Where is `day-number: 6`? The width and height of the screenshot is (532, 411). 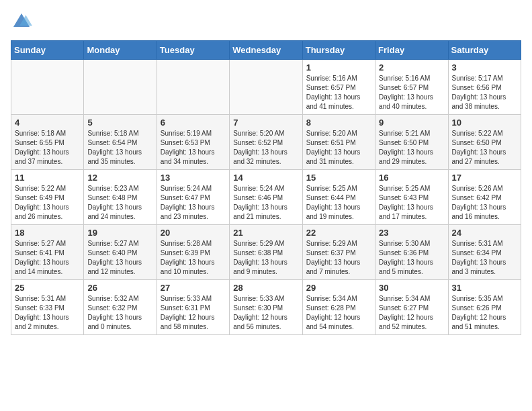
day-number: 6 is located at coordinates (193, 122).